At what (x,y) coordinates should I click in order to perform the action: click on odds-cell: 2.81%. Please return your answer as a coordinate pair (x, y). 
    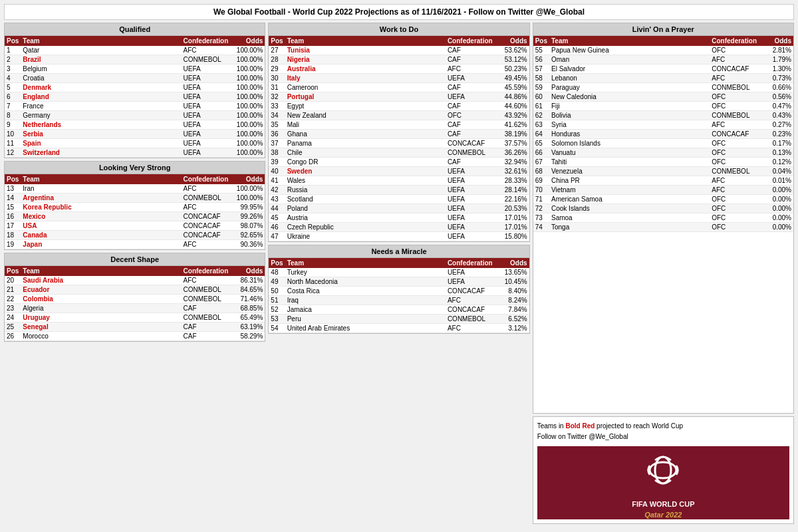
    Looking at the image, I should click on (776, 51).